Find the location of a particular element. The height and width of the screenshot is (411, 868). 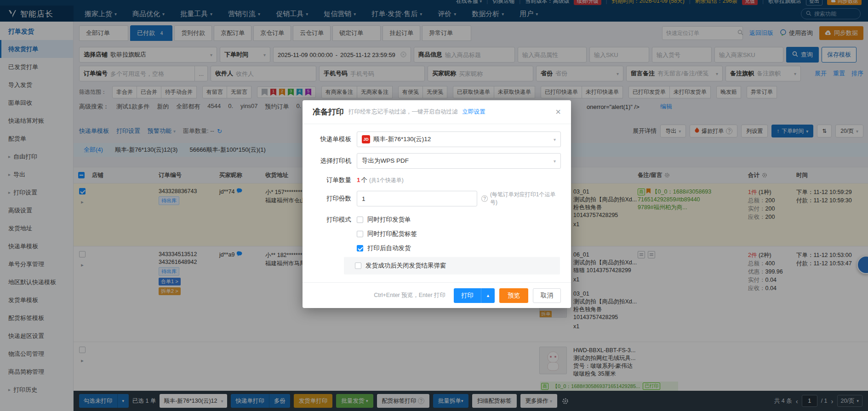

modal-subtitle: 打印经常忘记手动过滤，一键开启自动过滤 is located at coordinates (403, 112).